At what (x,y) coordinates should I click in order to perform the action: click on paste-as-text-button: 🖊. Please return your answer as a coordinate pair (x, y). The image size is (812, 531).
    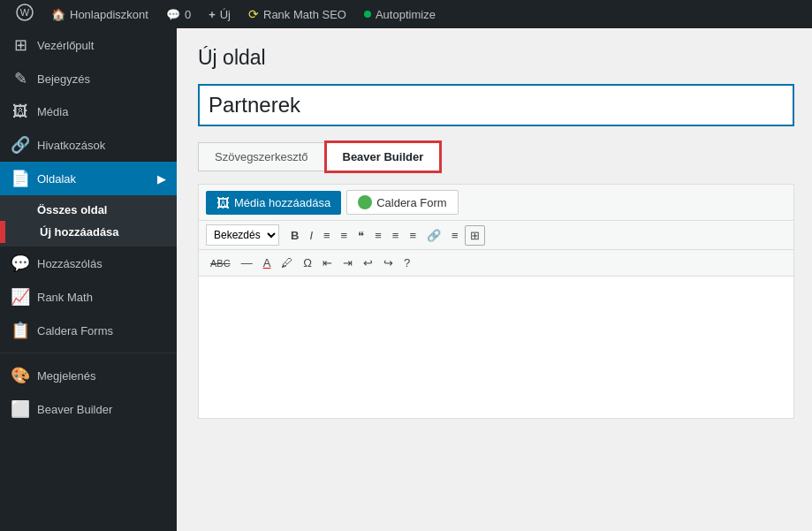
    Looking at the image, I should click on (286, 263).